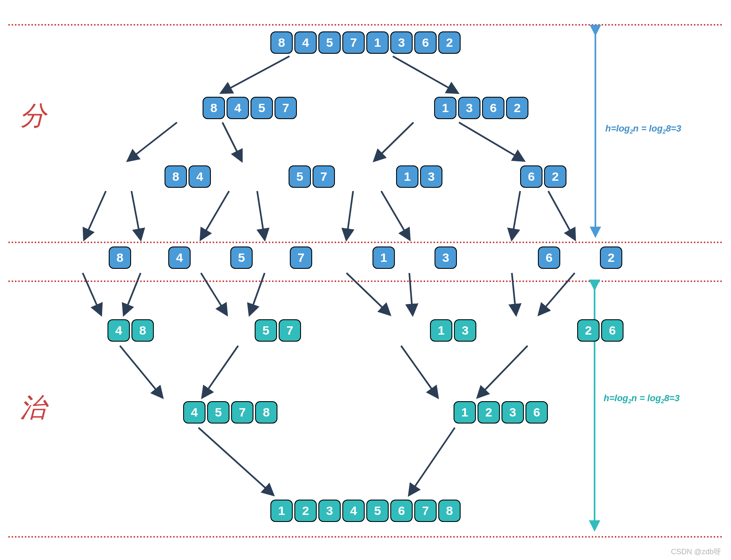 The height and width of the screenshot is (560, 731). I want to click on value-group: 4578, so click(230, 412).